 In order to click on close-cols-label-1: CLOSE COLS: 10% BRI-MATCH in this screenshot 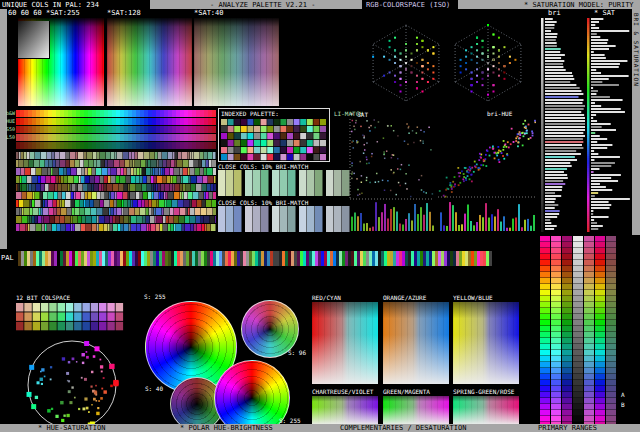, I will do `click(263, 166)`.